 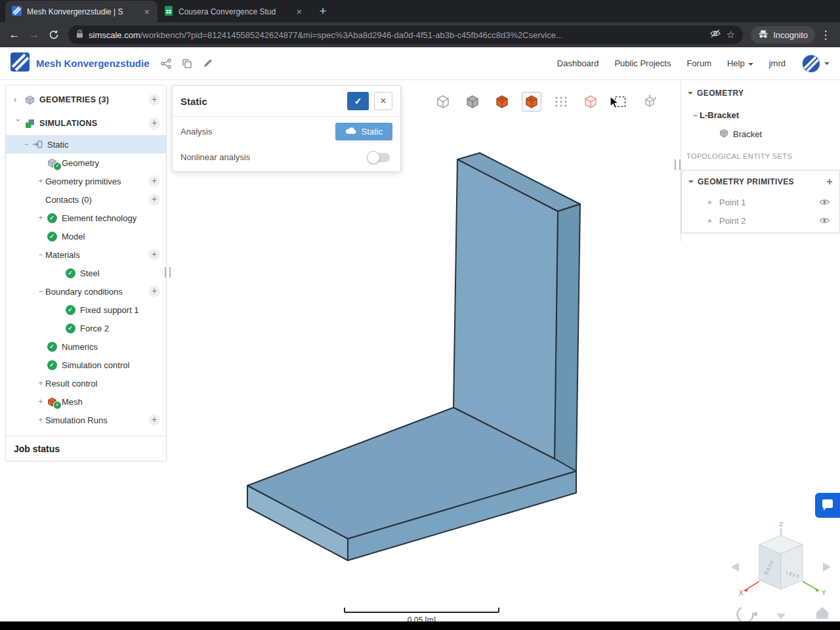 I want to click on add-run-button: +, so click(x=154, y=420).